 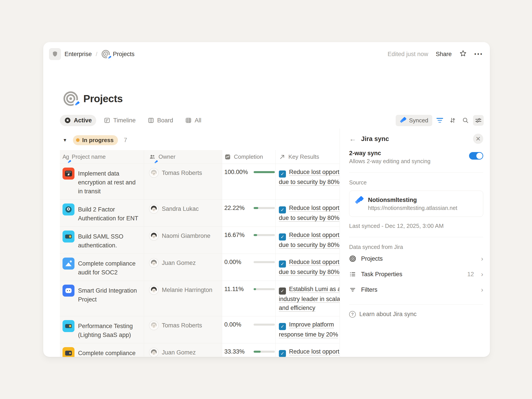 What do you see at coordinates (109, 57) in the screenshot?
I see `jira-badge-icon` at bounding box center [109, 57].